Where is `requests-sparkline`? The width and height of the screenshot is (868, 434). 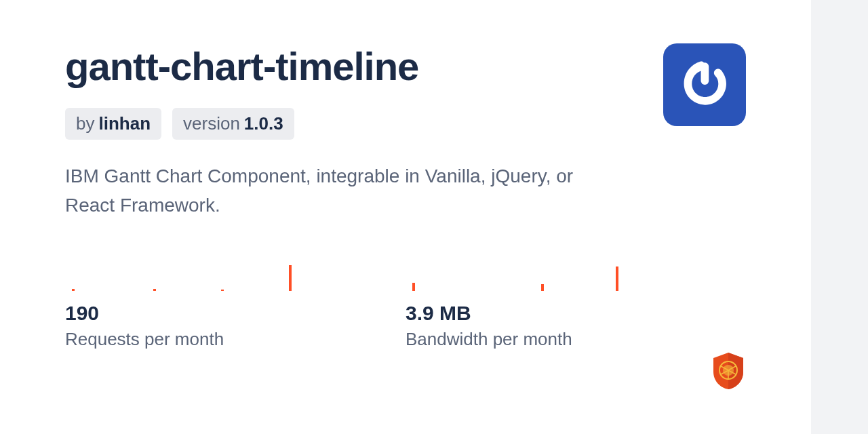
requests-sparkline is located at coordinates (235, 272).